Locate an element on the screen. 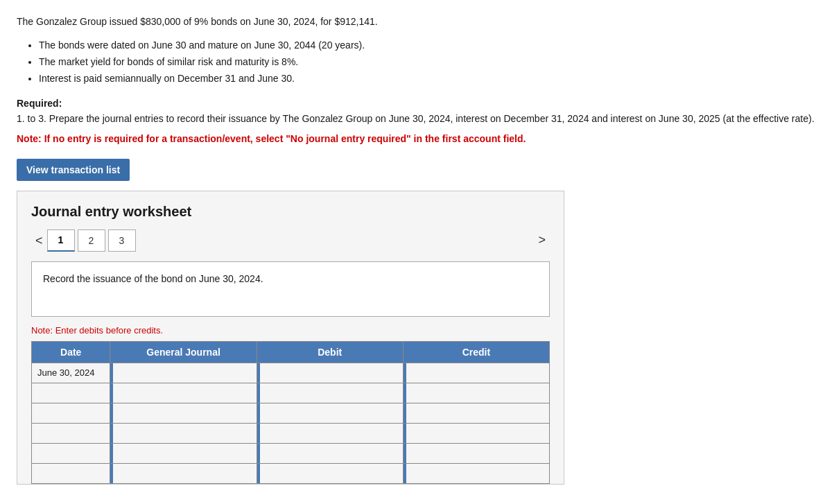 This screenshot has width=832, height=504. tab-3-button: 3 is located at coordinates (122, 241).